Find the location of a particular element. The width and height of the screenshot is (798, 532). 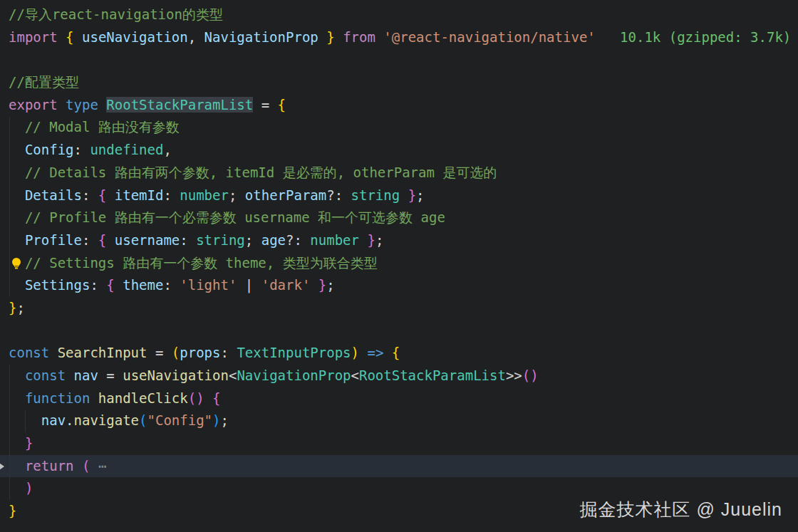

code-token: ?: is located at coordinates (338, 195).